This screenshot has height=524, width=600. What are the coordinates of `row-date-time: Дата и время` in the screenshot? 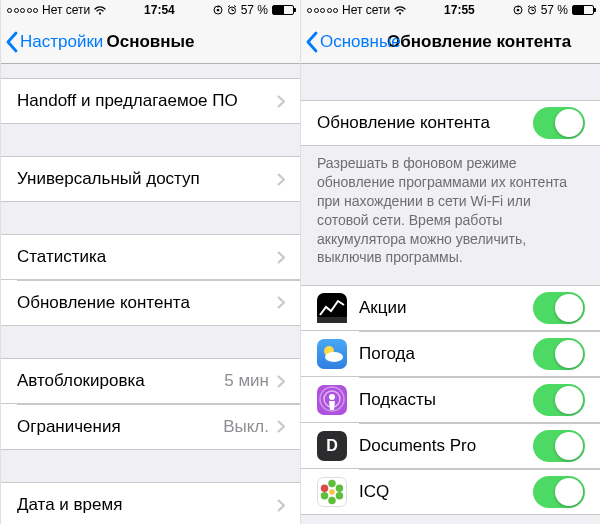 It's located at (150, 503).